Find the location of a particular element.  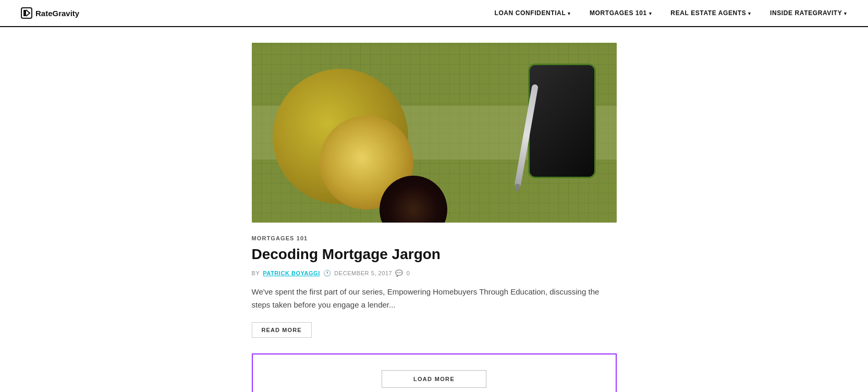

load-more-button: LOAD MORE is located at coordinates (434, 379).